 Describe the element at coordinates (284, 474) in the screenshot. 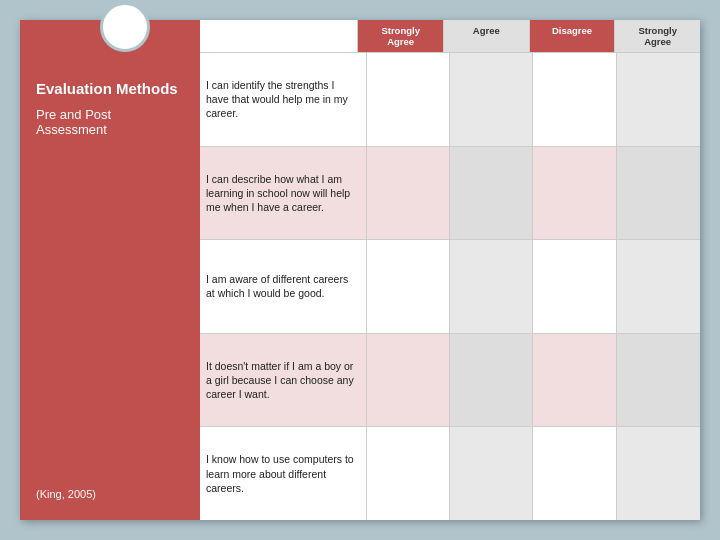

I see `row-text-5: I know how to use computers to learn mor…` at that location.